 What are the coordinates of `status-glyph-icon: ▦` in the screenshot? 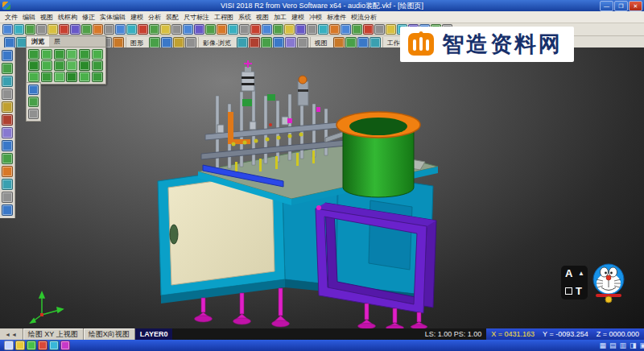 It's located at (602, 345).